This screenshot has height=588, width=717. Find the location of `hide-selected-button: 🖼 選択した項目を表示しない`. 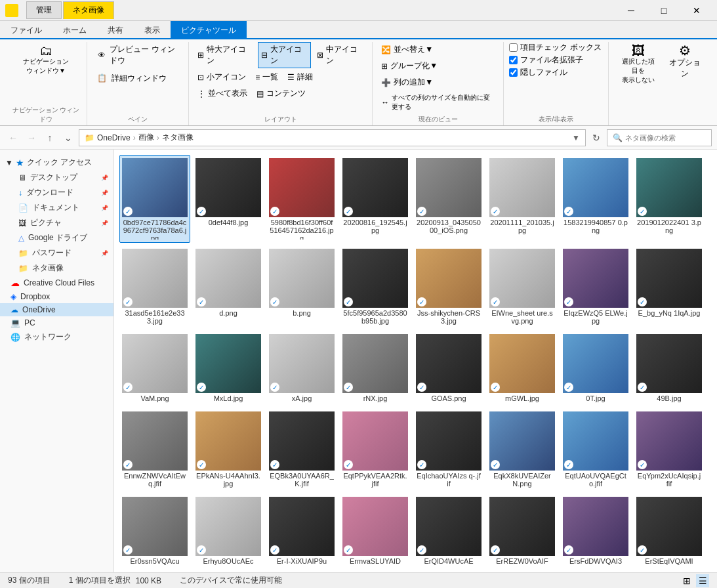

hide-selected-button: 🖼 選択した項目を表示しない is located at coordinates (638, 83).